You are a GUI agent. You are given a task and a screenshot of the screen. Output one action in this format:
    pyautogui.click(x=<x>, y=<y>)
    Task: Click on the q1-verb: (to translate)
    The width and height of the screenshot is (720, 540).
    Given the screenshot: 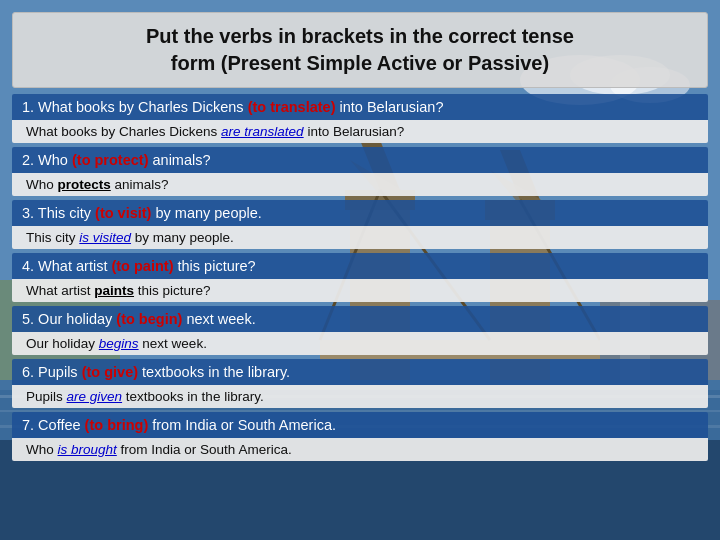 What is the action you would take?
    pyautogui.click(x=292, y=107)
    